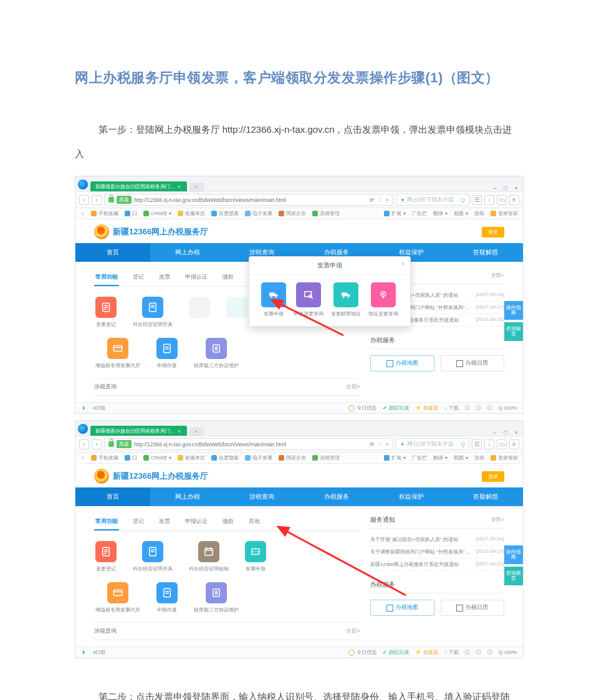 The width and height of the screenshot is (589, 700). I want to click on nav-wsbs: 网上办税, so click(188, 497).